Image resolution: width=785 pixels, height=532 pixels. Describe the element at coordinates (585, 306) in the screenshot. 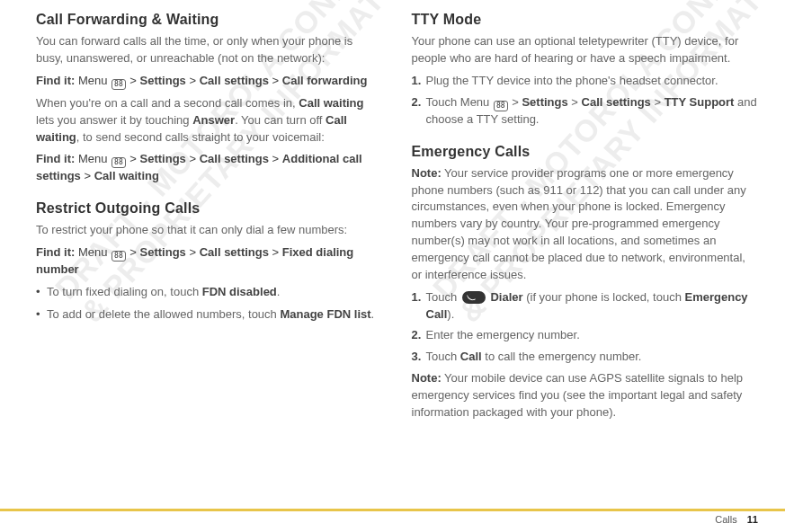

I see `emergency-step-1: 1.Touch Dialer (if your phone is locked,…` at that location.